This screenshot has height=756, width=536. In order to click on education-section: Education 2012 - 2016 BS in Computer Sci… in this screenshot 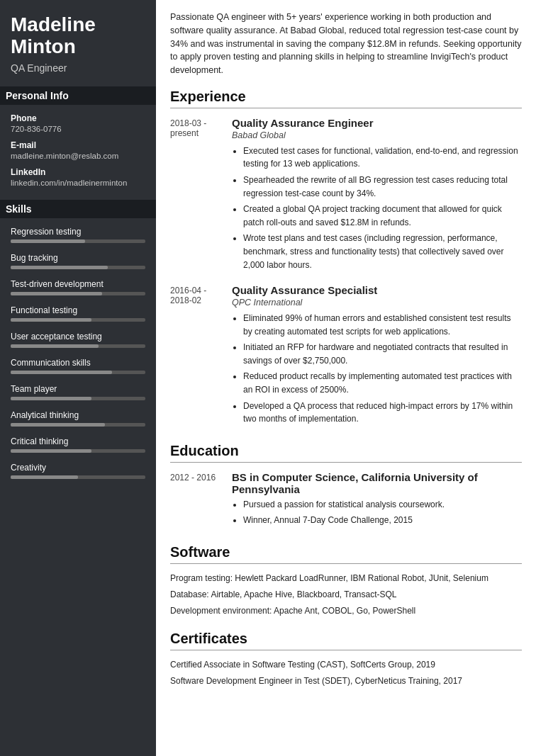, I will do `click(346, 486)`.